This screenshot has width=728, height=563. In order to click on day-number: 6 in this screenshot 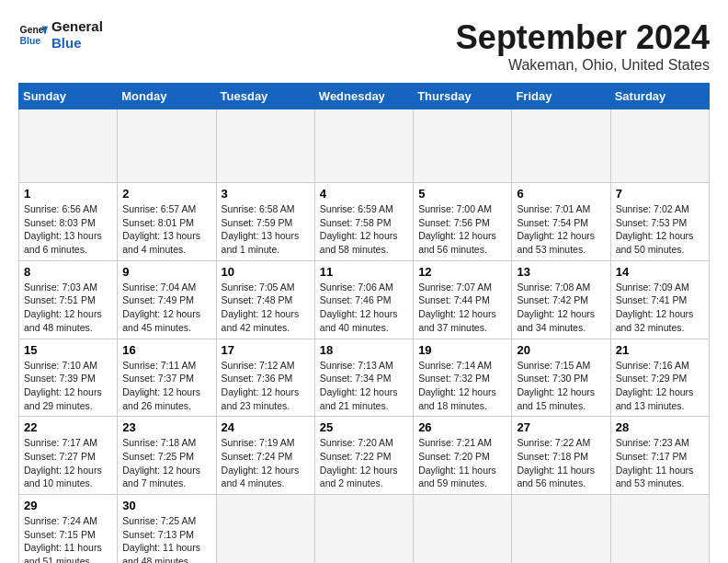, I will do `click(561, 193)`.